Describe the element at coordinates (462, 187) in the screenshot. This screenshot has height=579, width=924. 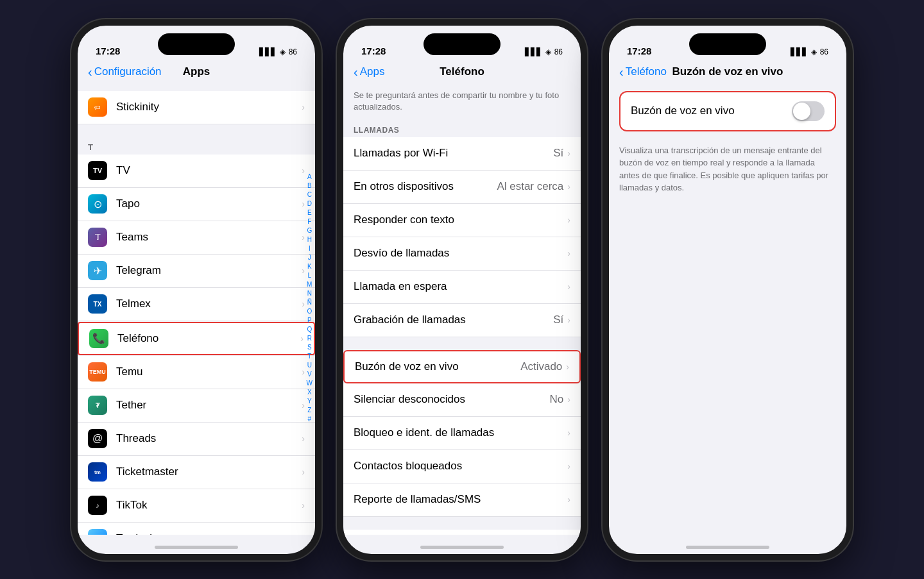
I see `list-item-other-devices: En otros dispositivos Al estar cerca ›` at that location.